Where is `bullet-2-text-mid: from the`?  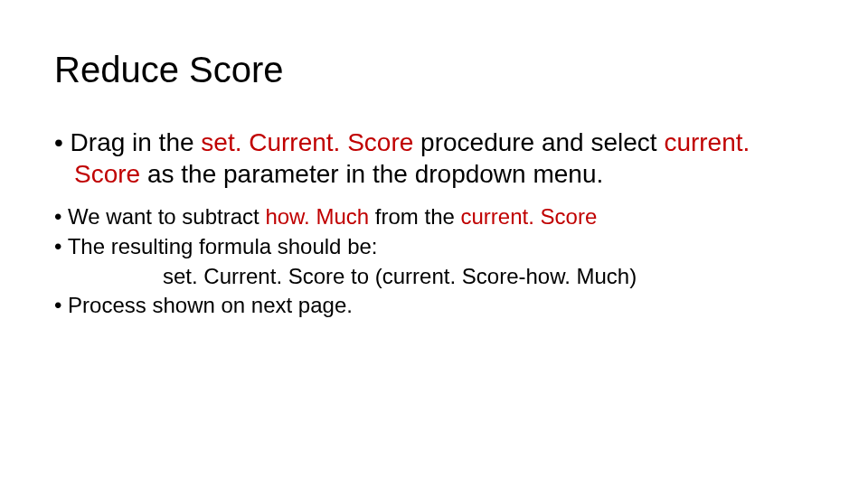 bullet-2-text-mid: from the is located at coordinates (414, 217).